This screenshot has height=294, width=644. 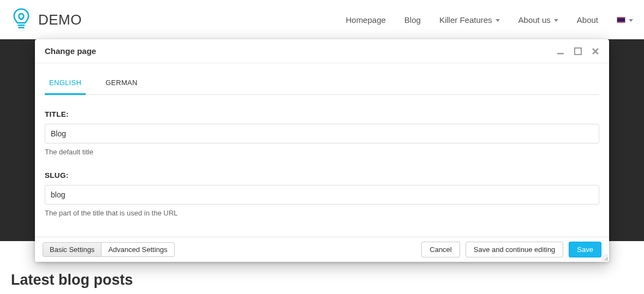 I want to click on nav-item-about-us: About us, so click(x=538, y=20).